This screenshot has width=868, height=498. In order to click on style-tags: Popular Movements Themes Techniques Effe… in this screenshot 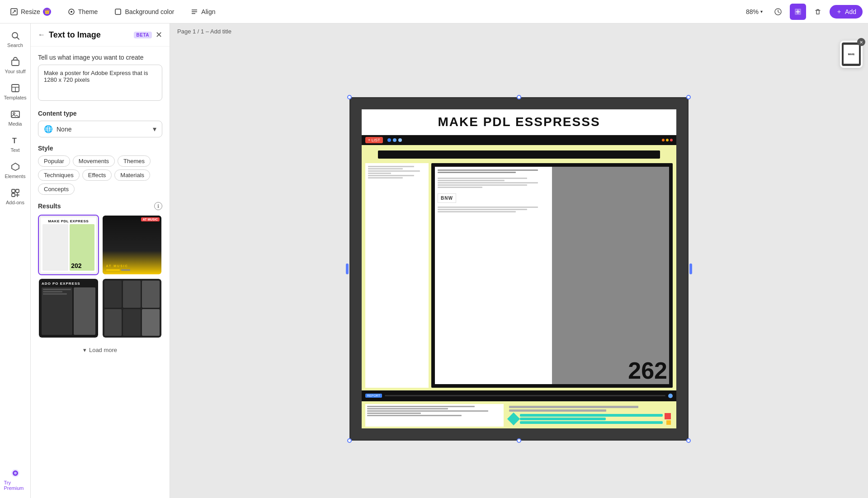, I will do `click(100, 175)`.